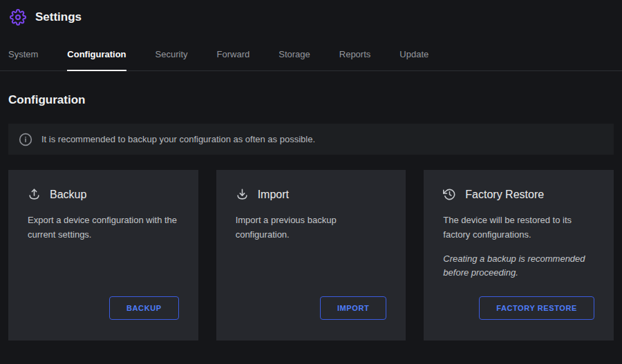 Image resolution: width=622 pixels, height=364 pixels. I want to click on backup-card: Backup Export a device configuration wit…, so click(104, 256).